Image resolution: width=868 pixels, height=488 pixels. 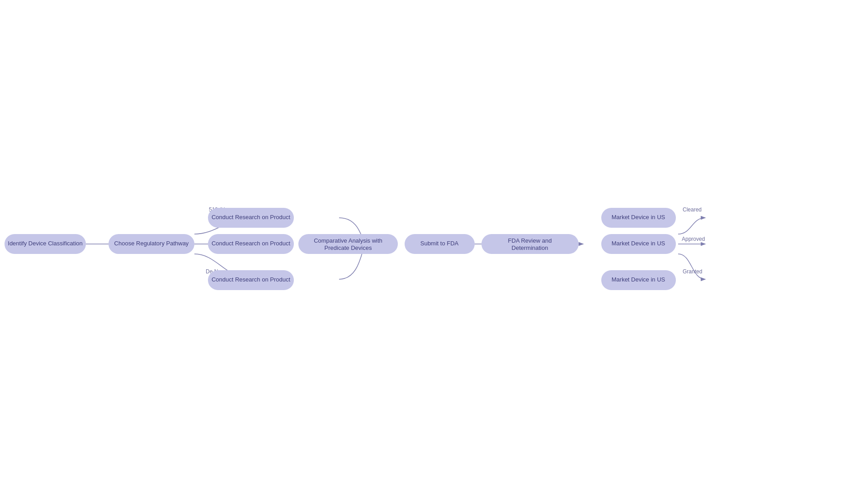 What do you see at coordinates (692, 226) in the screenshot?
I see `edge-fda-cleared` at bounding box center [692, 226].